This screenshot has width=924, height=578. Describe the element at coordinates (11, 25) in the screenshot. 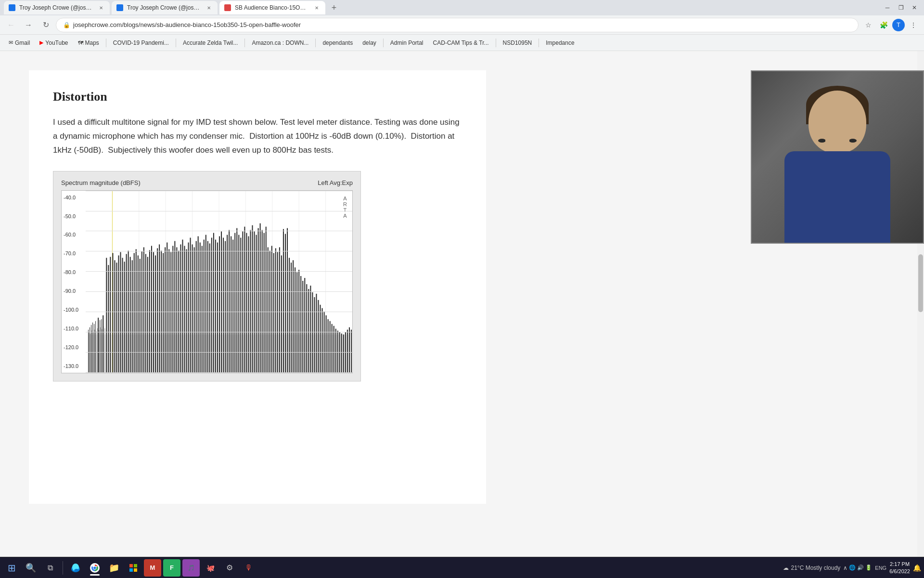

I see `back-button: ←` at that location.